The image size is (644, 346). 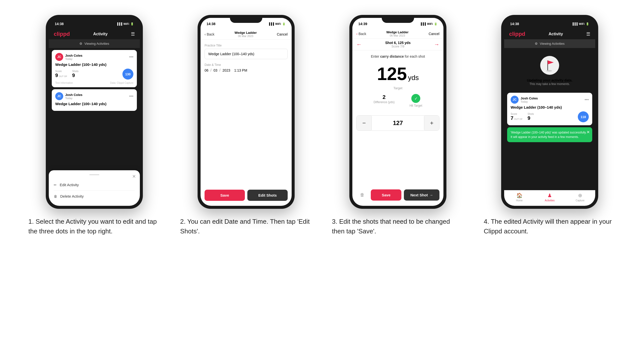 What do you see at coordinates (59, 96) in the screenshot?
I see `avatar2: JC` at bounding box center [59, 96].